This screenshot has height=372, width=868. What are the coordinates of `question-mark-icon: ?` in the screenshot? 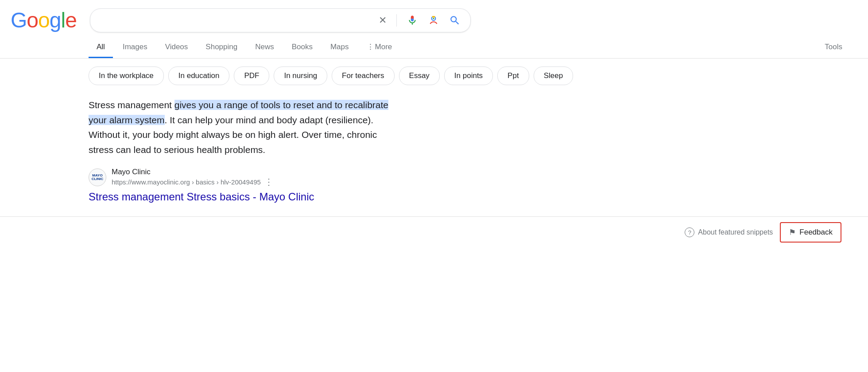 It's located at (690, 232).